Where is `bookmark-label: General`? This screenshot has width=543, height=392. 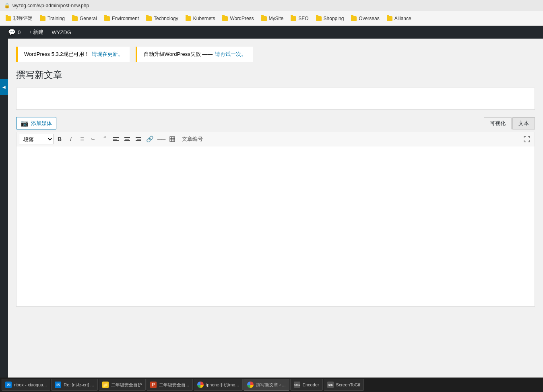
bookmark-label: General is located at coordinates (89, 18).